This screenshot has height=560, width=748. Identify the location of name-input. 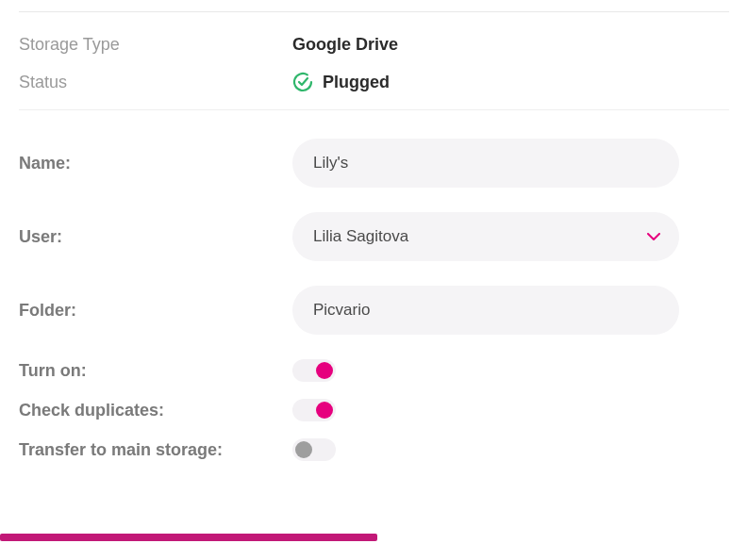
(486, 163).